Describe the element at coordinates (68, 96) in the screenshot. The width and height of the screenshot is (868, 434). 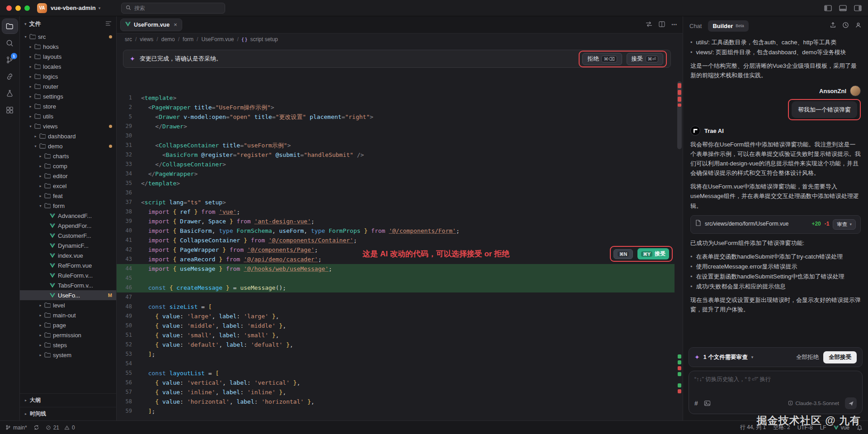
I see `tree-item-settings: ▸settings` at that location.